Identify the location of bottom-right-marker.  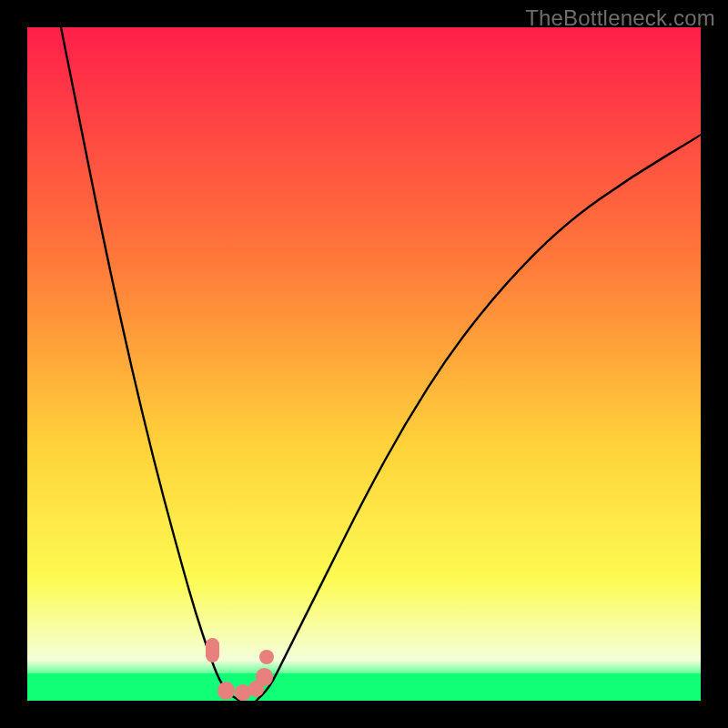
(257, 689).